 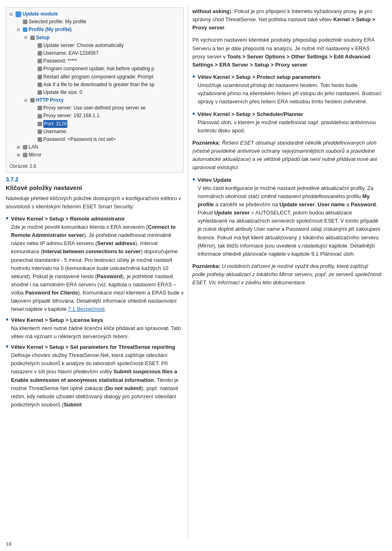 What do you see at coordinates (57, 22) in the screenshot?
I see `tree-item-label: Selected profile: My profile` at bounding box center [57, 22].